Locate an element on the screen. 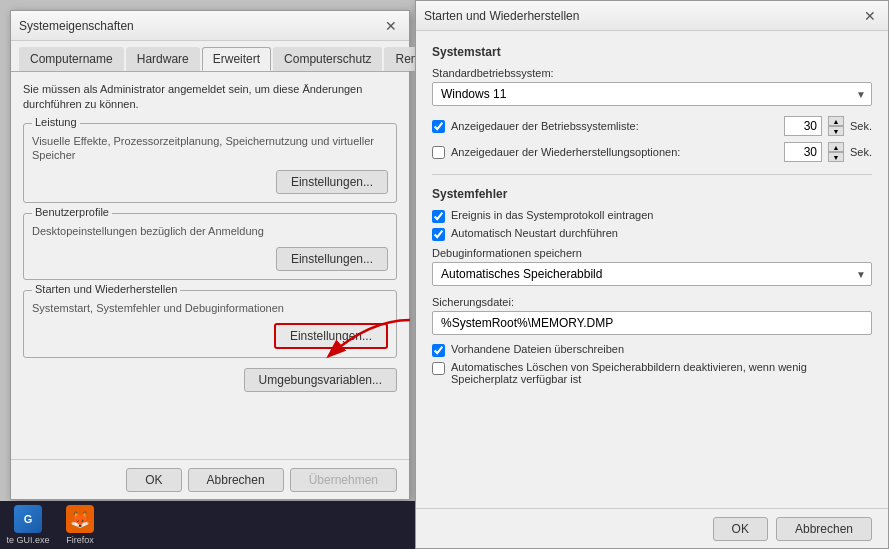  loeschen-label: Automatisches Löschen von Speicherabbild… is located at coordinates (662, 373).